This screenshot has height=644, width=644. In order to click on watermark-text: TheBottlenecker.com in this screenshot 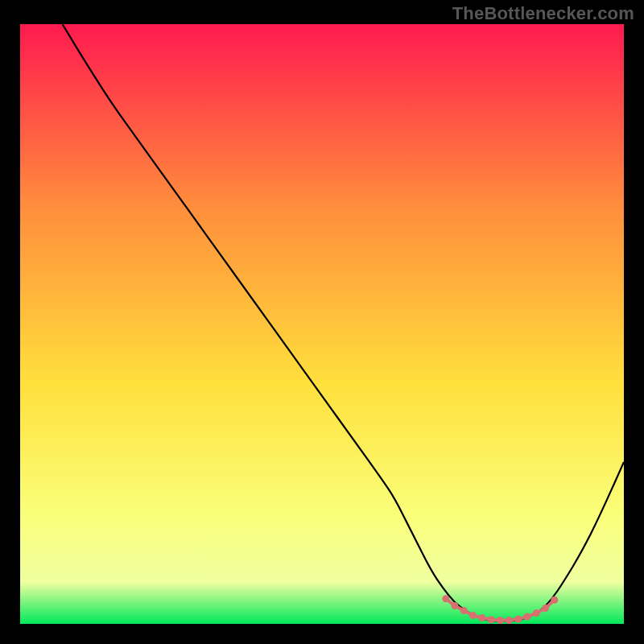, I will do `click(543, 14)`.